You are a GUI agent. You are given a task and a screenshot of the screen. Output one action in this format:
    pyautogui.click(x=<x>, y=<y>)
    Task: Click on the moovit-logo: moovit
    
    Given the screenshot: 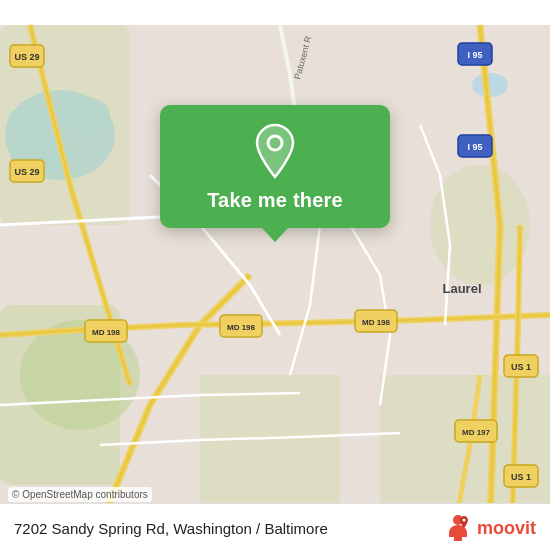 What is the action you would take?
    pyautogui.click(x=490, y=528)
    